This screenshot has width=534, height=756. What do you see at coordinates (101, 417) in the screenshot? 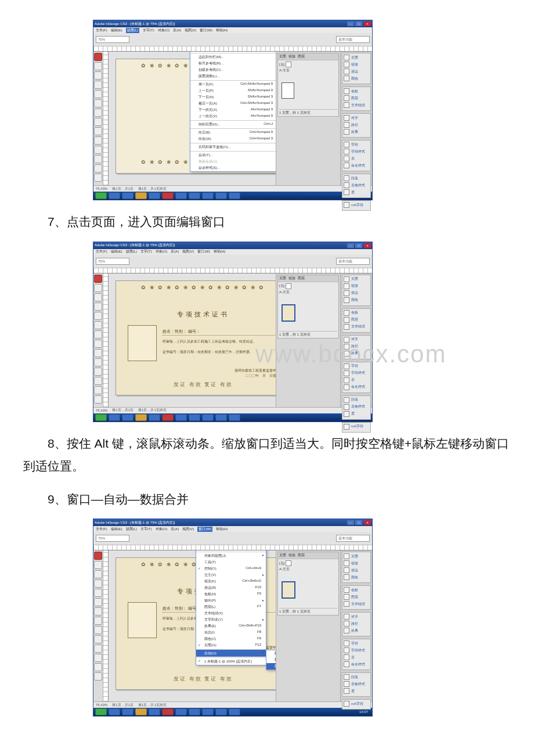
I see `start-button` at bounding box center [101, 417].